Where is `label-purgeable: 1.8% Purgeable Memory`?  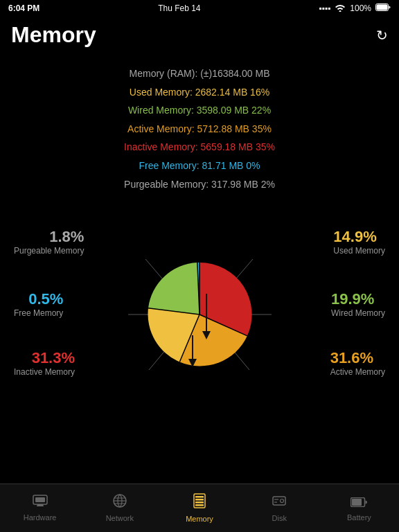
label-purgeable: 1.8% Purgeable Memory is located at coordinates (48, 242).